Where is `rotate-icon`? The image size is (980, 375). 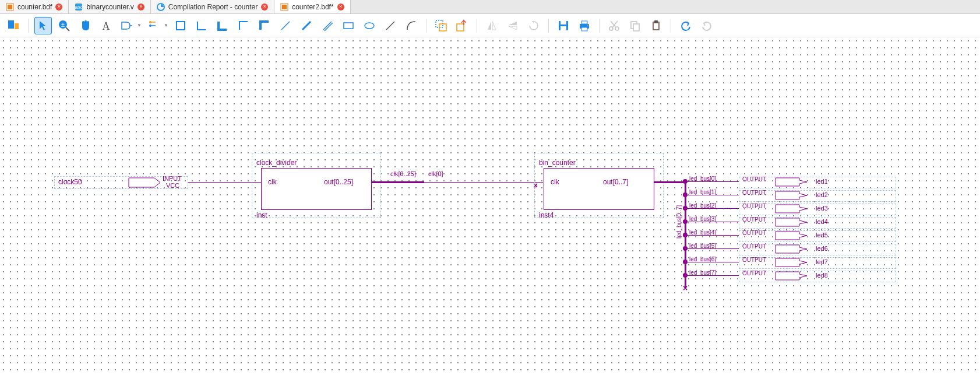 rotate-icon is located at coordinates (534, 26).